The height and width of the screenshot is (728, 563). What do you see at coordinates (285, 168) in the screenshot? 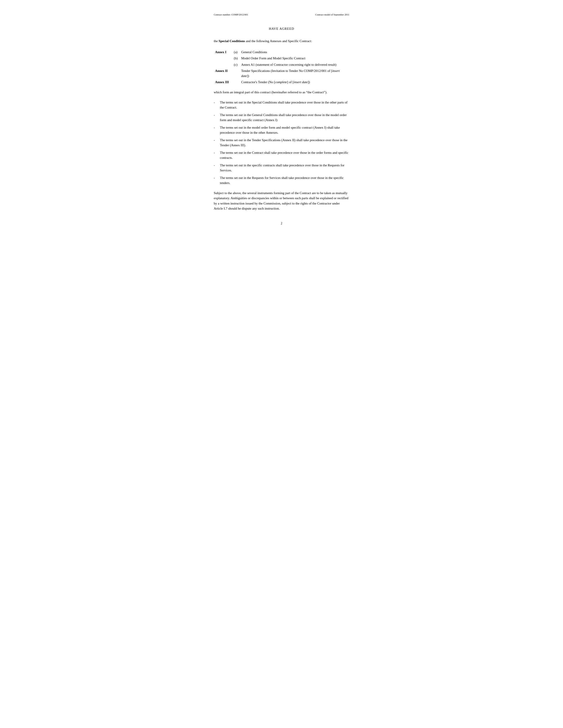
I see `bullet-text: The terms set out in the specific contra…` at bounding box center [285, 168].